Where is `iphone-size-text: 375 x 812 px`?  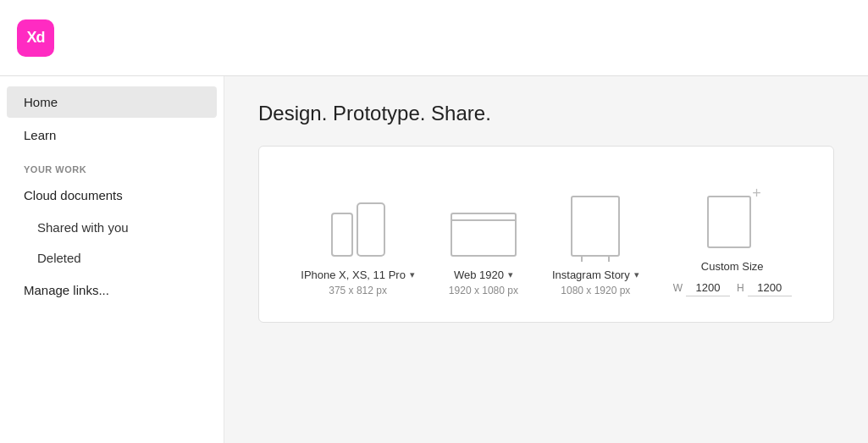
iphone-size-text: 375 x 812 px is located at coordinates (357, 291).